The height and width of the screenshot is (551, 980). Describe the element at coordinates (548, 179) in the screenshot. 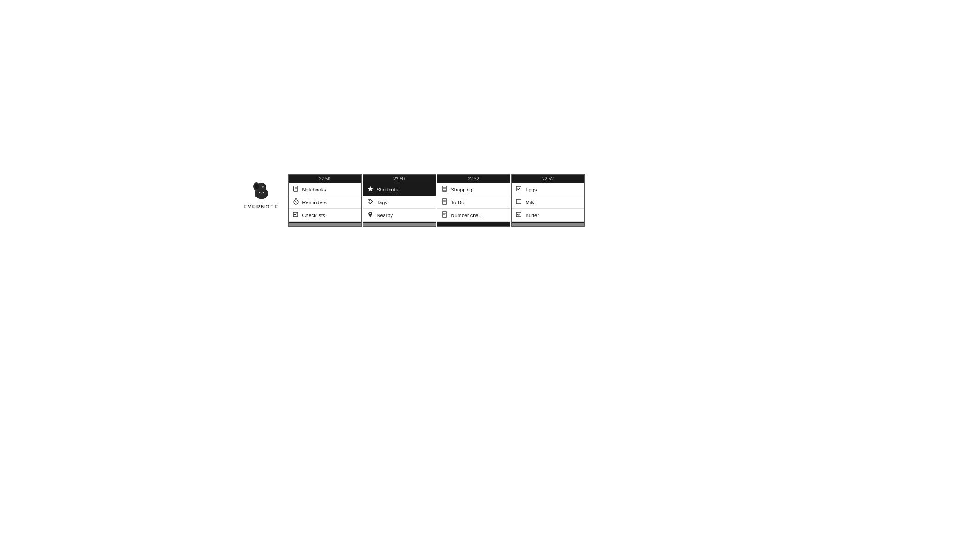

I see `screen-4-time: 22:52` at that location.